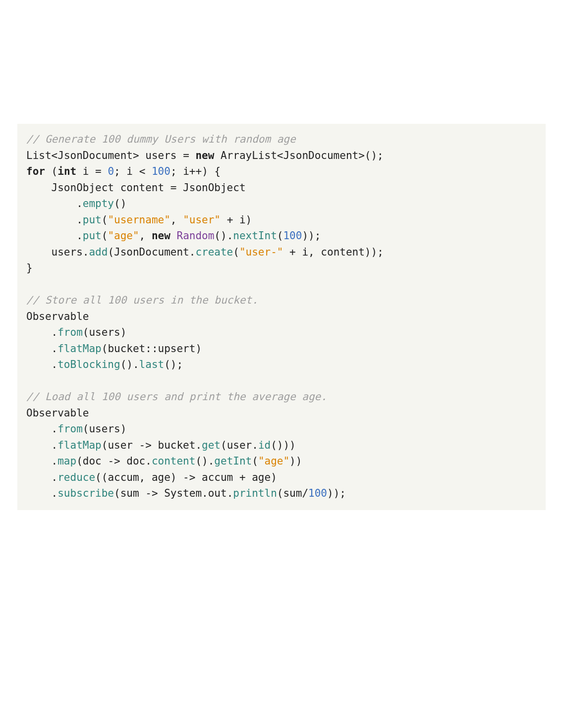  What do you see at coordinates (36, 171) in the screenshot?
I see `token-keyword: for` at bounding box center [36, 171].